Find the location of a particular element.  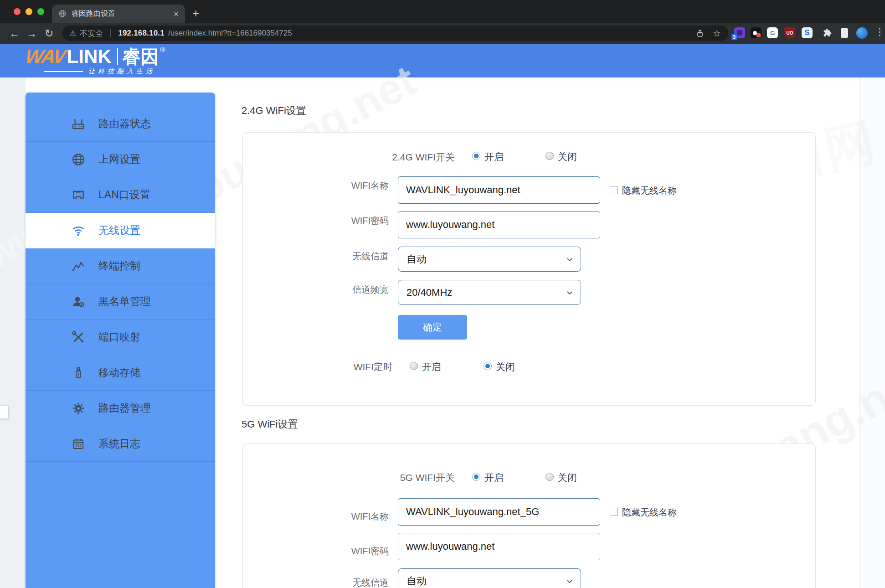

not-secure-warning-icon: ⚠ is located at coordinates (73, 34).